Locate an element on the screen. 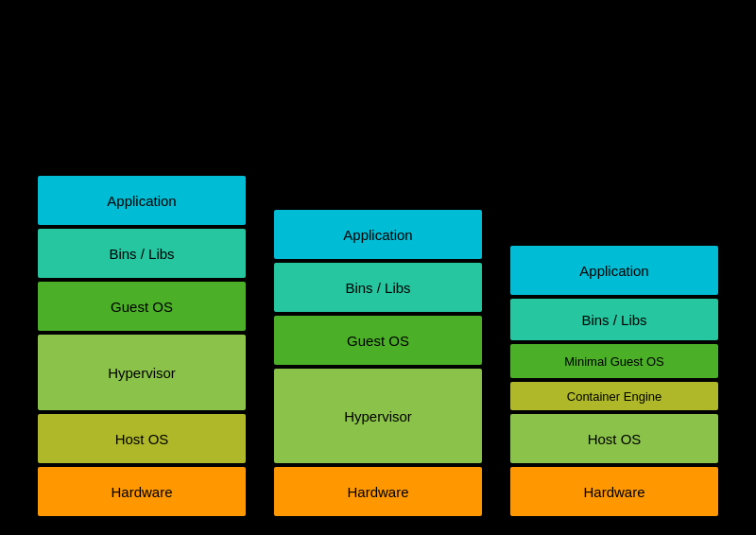 The image size is (756, 535). layer-bins-3: Bins / Libs is located at coordinates (614, 319).